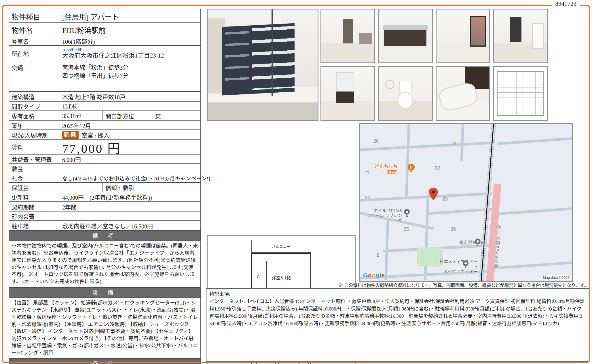  I want to click on row-label: 共益費・管理費, so click(34, 159).